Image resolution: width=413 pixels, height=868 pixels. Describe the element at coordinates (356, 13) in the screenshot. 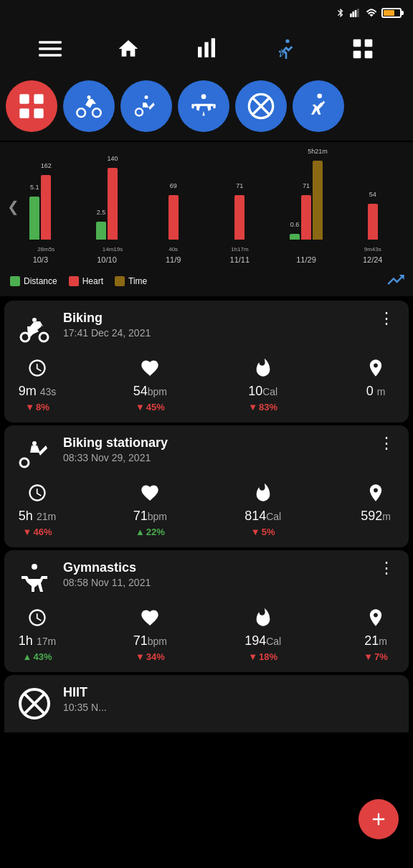

I see `signal-icon` at that location.